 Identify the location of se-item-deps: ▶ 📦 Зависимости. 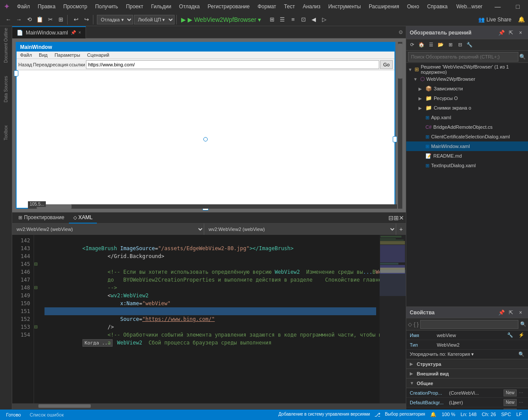
(467, 89).